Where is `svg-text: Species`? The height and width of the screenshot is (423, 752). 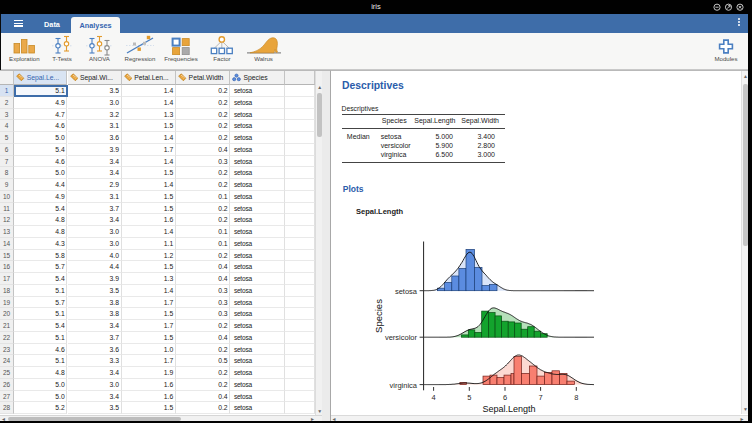
svg-text: Species is located at coordinates (378, 316).